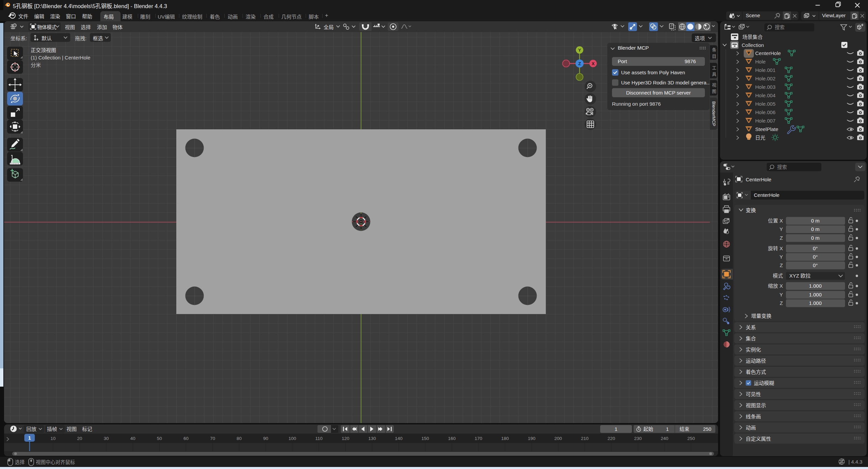 The image size is (868, 469). What do you see at coordinates (532, 438) in the screenshot?
I see `svg-text: 190` at bounding box center [532, 438].